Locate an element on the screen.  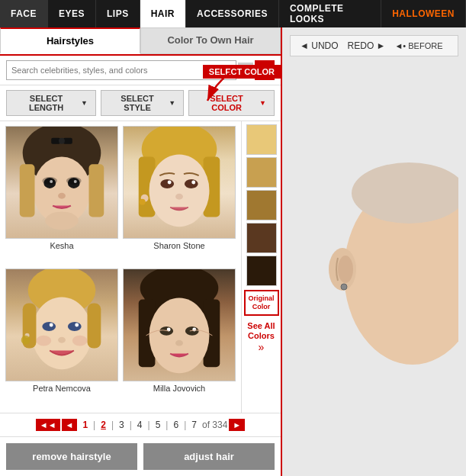
remove-hairstyle-button: remove hairstyle is located at coordinates (72, 456).